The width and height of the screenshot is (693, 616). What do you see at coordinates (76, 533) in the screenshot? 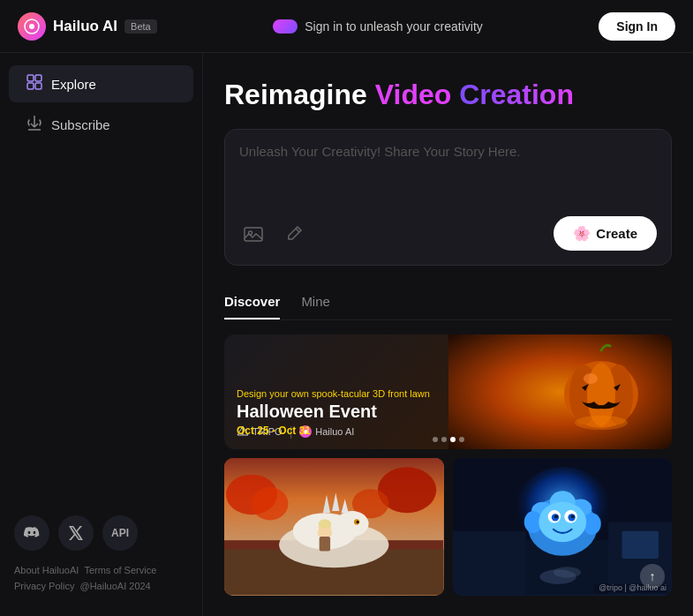
I see `twitter-button` at bounding box center [76, 533].